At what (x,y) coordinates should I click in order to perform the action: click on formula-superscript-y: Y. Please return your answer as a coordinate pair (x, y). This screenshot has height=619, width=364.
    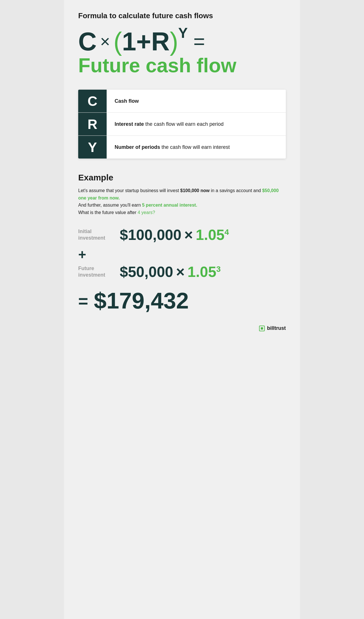
    Looking at the image, I should click on (183, 33).